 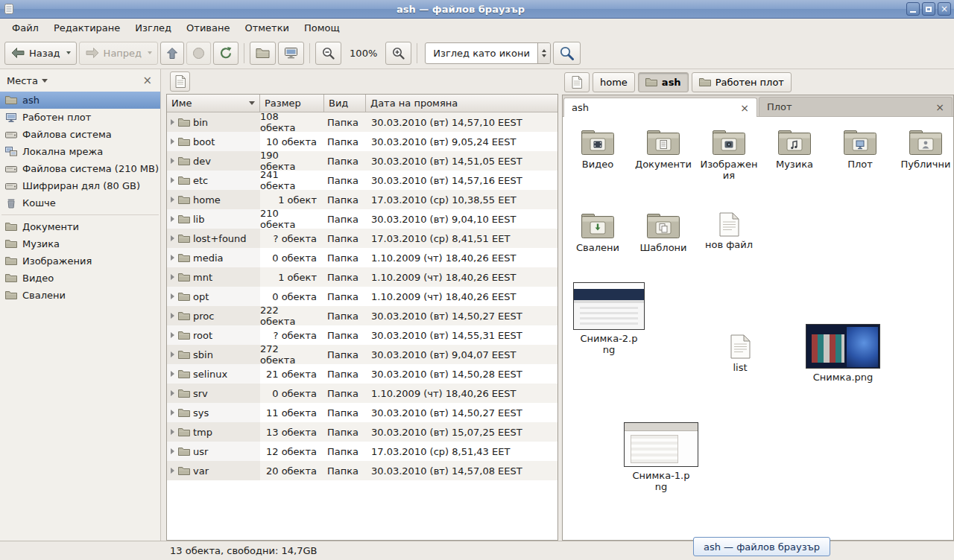 What do you see at coordinates (663, 82) in the screenshot?
I see `pathbar-ash-button: ash` at bounding box center [663, 82].